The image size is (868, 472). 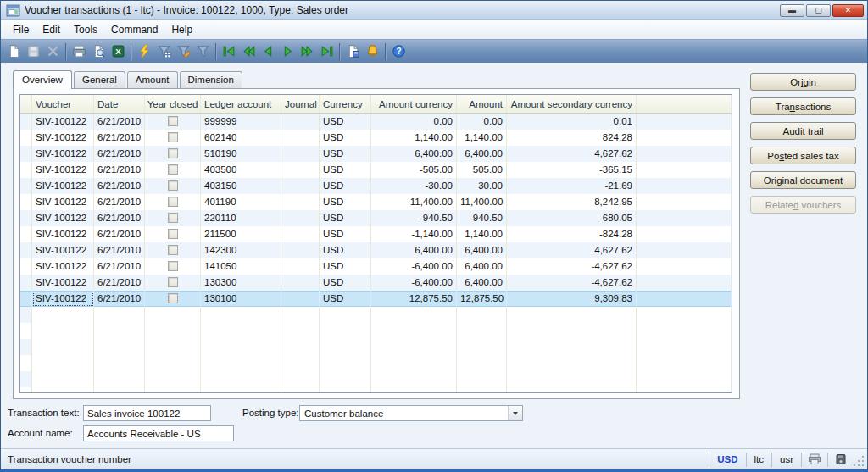 What do you see at coordinates (153, 80) in the screenshot?
I see `tab-amount: Amount` at bounding box center [153, 80].